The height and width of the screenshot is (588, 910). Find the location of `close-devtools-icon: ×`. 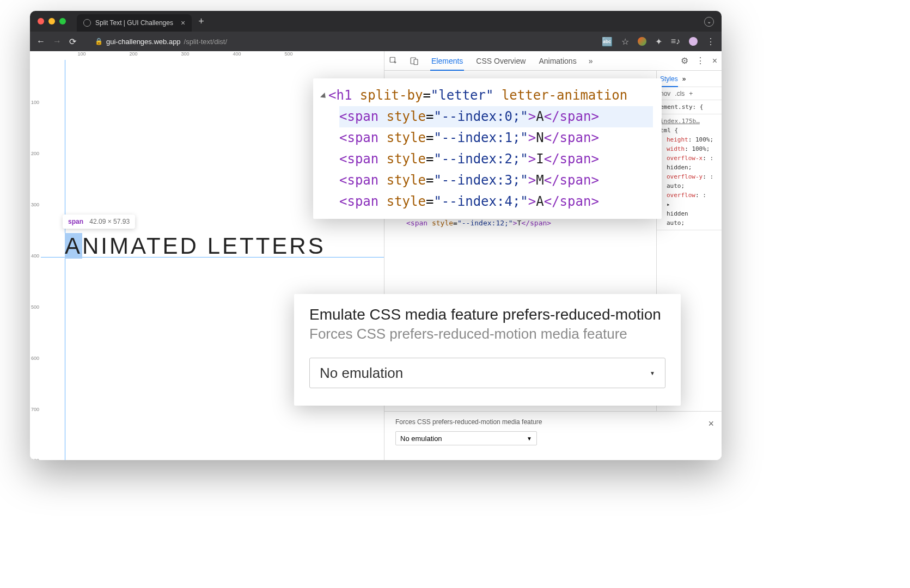

close-devtools-icon: × is located at coordinates (714, 61).